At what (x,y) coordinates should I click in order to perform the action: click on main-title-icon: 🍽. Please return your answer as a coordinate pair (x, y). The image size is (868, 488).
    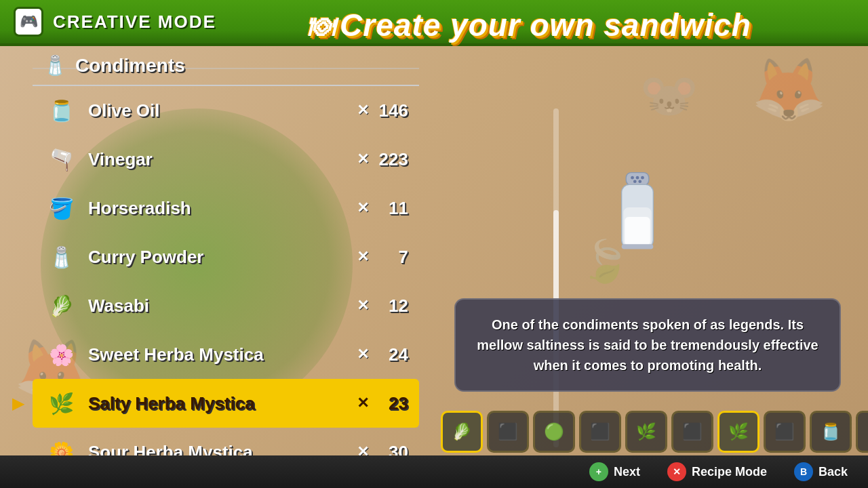
    Looking at the image, I should click on (320, 26).